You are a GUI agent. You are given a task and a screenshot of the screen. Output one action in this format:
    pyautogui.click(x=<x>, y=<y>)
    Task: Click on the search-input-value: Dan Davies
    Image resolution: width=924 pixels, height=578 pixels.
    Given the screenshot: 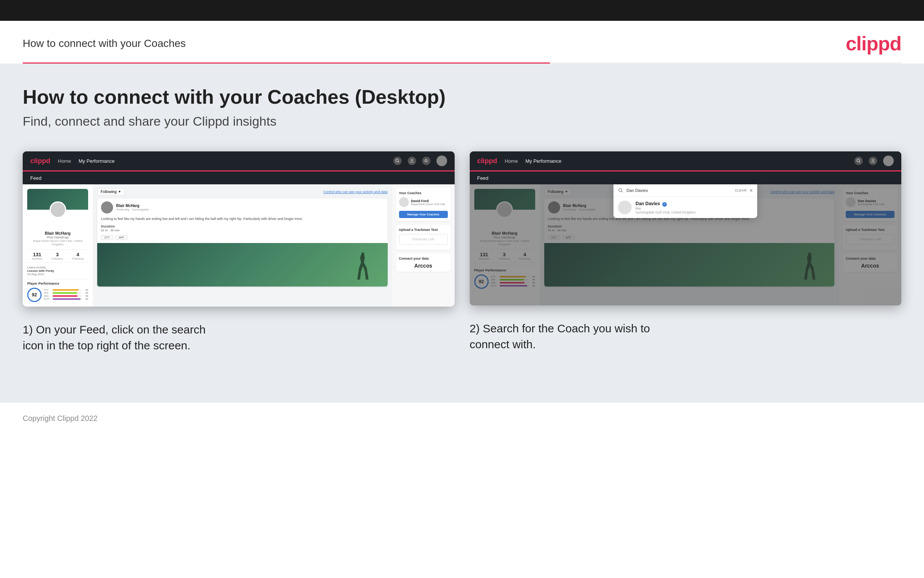 What is the action you would take?
    pyautogui.click(x=679, y=190)
    